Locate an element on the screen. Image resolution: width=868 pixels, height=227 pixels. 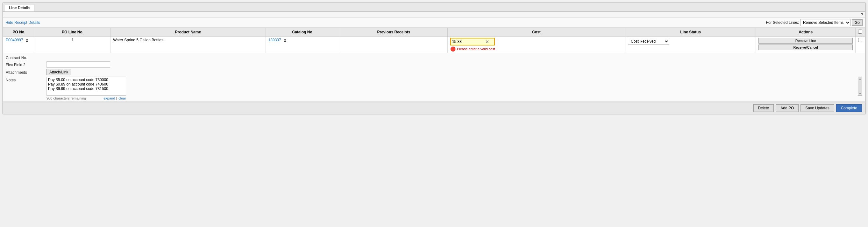
go-button: Go is located at coordinates (857, 23).